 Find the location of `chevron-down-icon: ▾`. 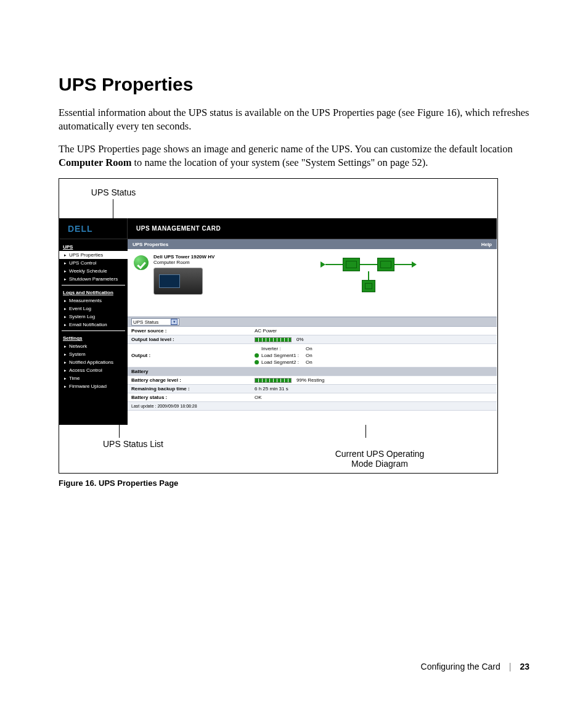

chevron-down-icon: ▾ is located at coordinates (174, 322).